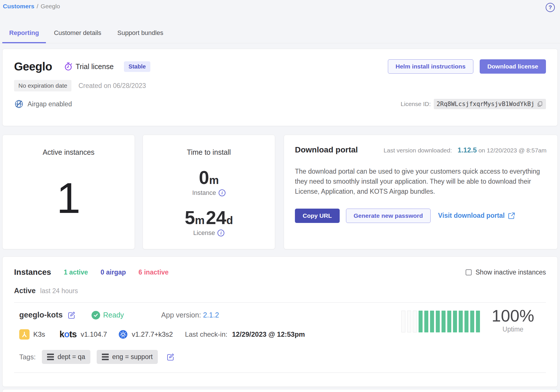 This screenshot has height=392, width=560. Describe the element at coordinates (96, 315) in the screenshot. I see `ready-check-icon` at that location.